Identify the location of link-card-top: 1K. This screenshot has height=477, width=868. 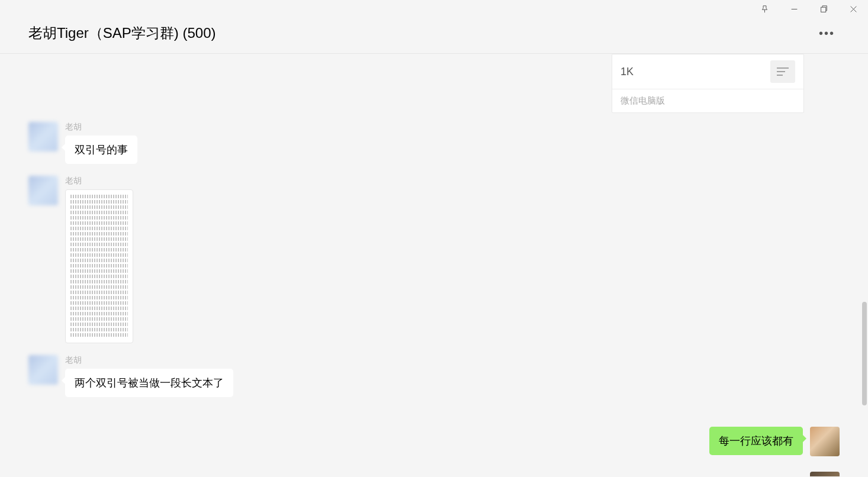
(708, 72).